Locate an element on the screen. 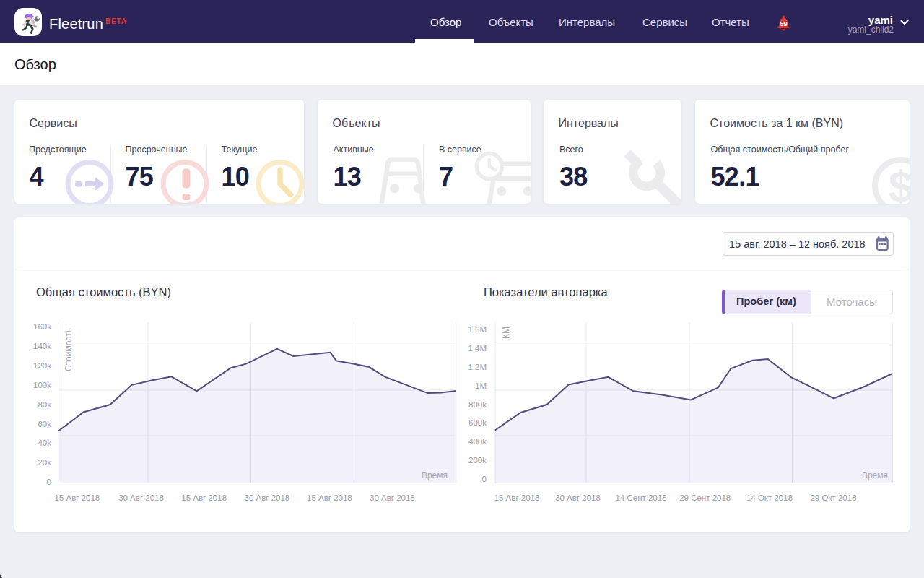  svg-text: 800k is located at coordinates (478, 405).